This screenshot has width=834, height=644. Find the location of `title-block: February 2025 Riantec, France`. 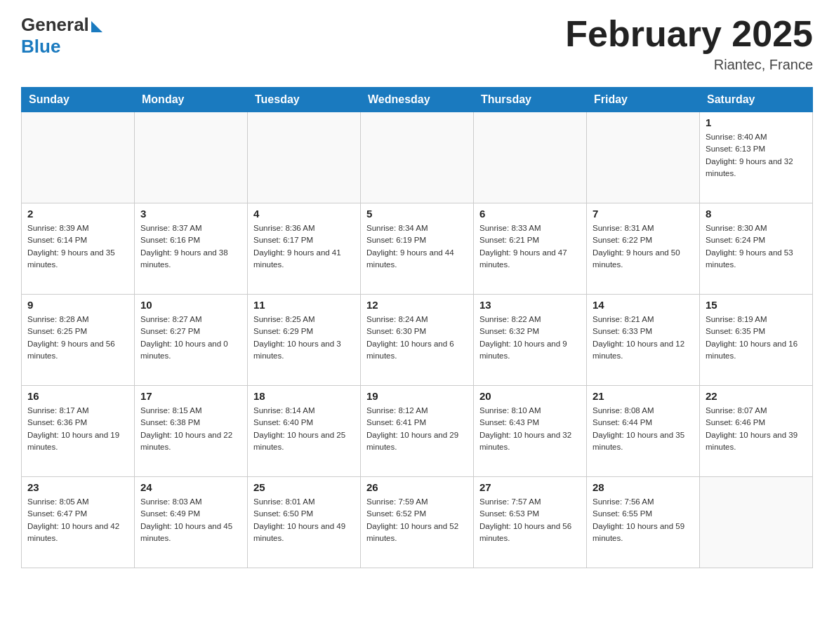

title-block: February 2025 Riantec, France is located at coordinates (689, 43).